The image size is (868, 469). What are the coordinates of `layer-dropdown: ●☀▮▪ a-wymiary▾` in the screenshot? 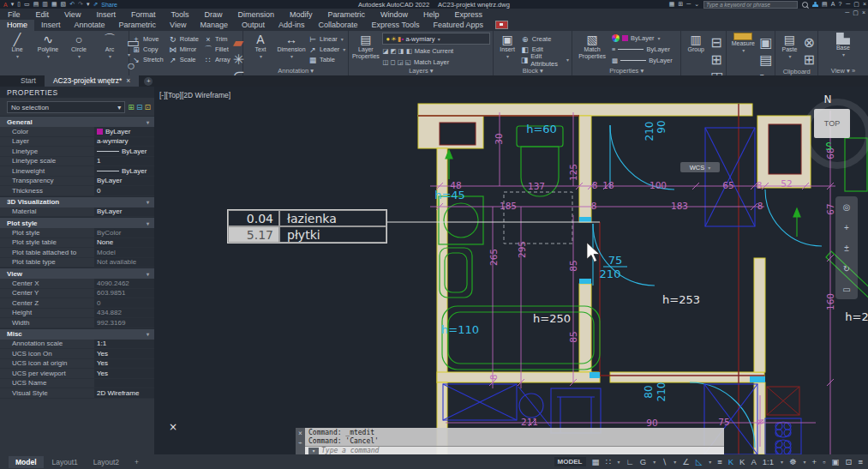 It's located at (436, 39).